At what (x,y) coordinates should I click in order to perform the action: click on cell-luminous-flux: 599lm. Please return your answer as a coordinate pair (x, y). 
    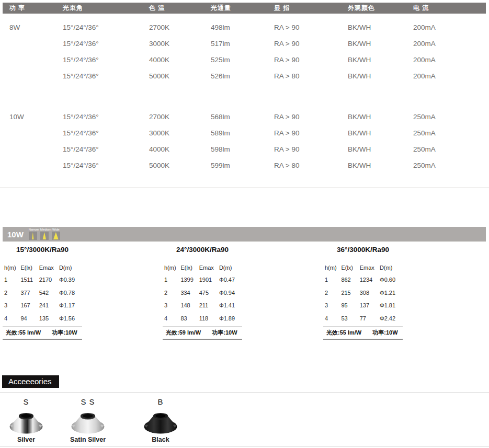
    Looking at the image, I should click on (243, 165).